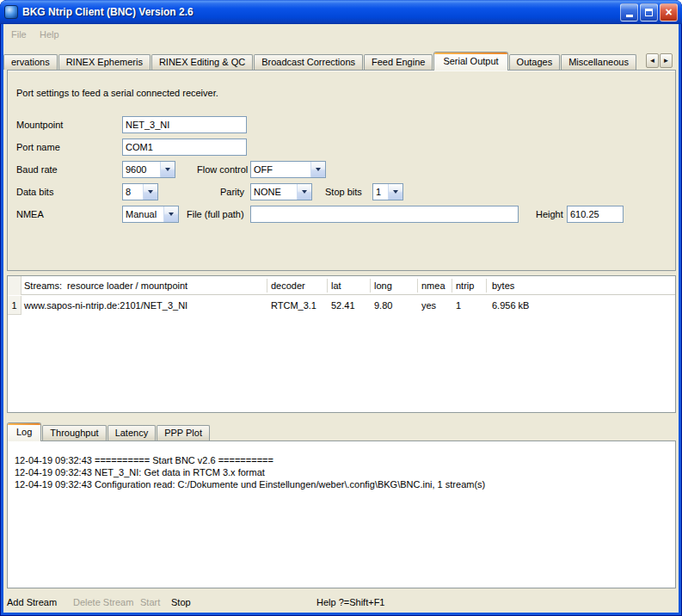 The image size is (682, 616). I want to click on tab-log: Log, so click(24, 432).